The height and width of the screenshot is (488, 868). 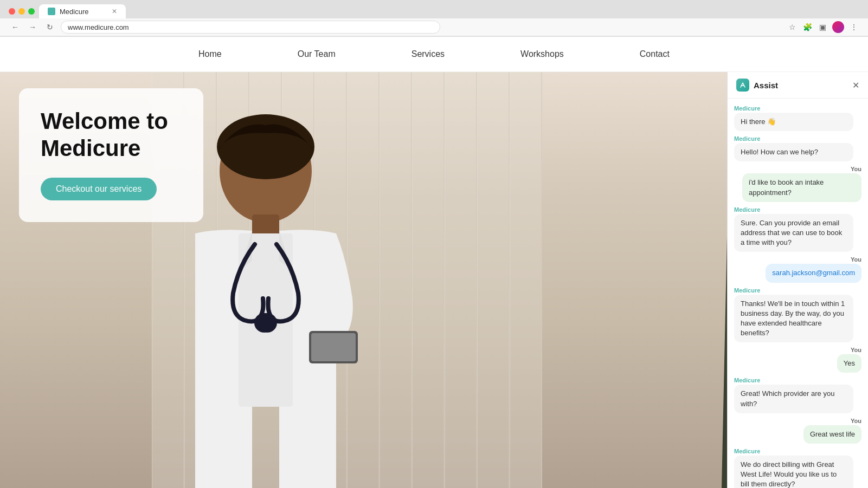 I want to click on msg-group-7: You Yes, so click(x=798, y=360).